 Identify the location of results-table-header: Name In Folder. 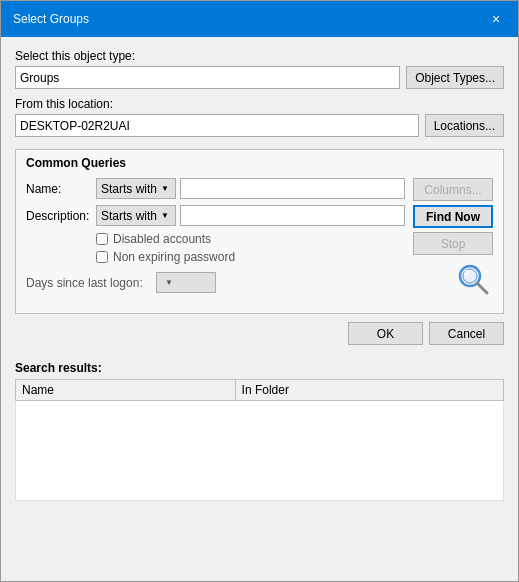
(260, 390).